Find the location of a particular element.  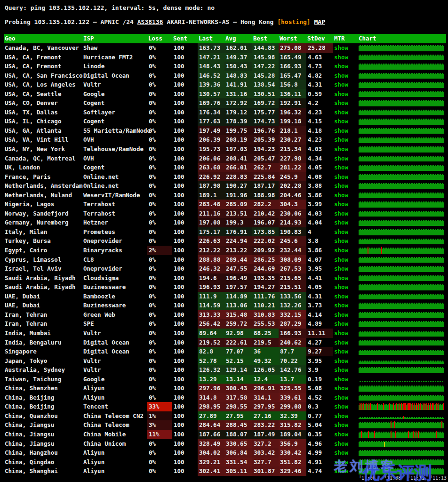

column-header-chart: Chart is located at coordinates (401, 39).